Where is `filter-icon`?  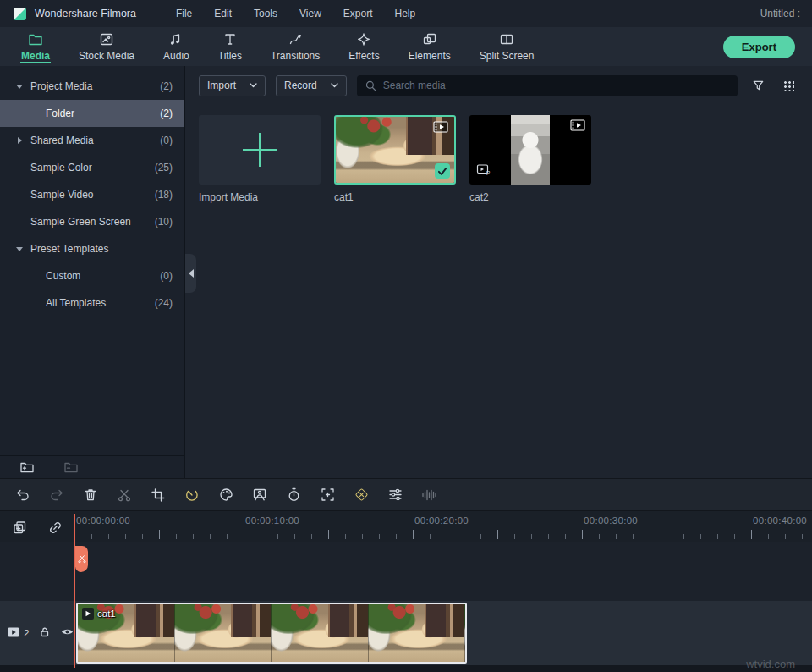
filter-icon is located at coordinates (758, 85).